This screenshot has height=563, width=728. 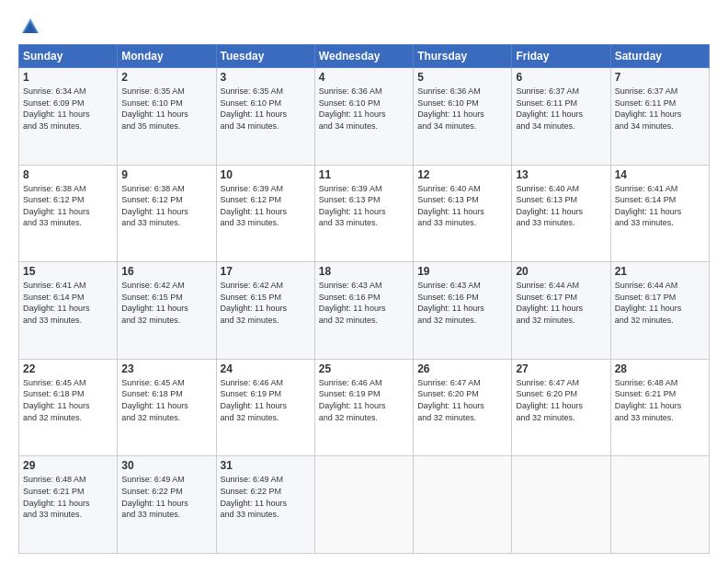 What do you see at coordinates (561, 369) in the screenshot?
I see `day-number: 27` at bounding box center [561, 369].